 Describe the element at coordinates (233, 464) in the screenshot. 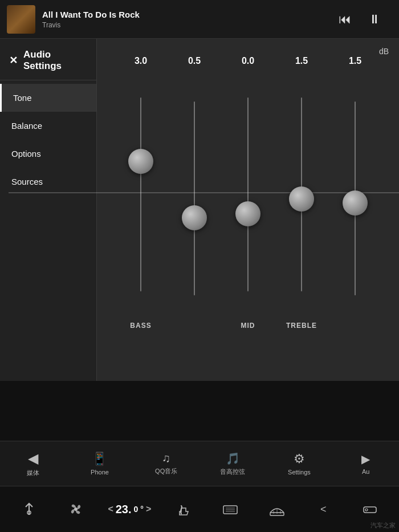

I see `taskbar-item-seat: 🎵 音高控弦` at that location.